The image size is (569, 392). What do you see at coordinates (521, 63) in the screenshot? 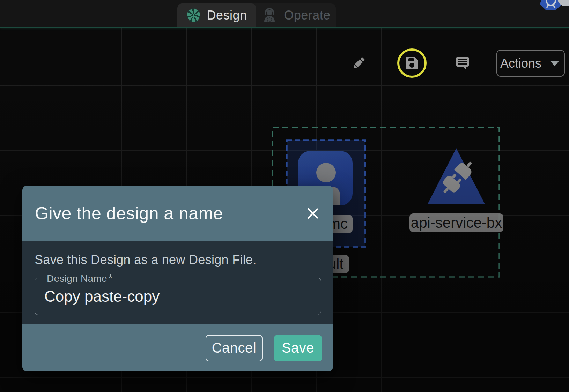
I see `actions-button: Actions` at bounding box center [521, 63].